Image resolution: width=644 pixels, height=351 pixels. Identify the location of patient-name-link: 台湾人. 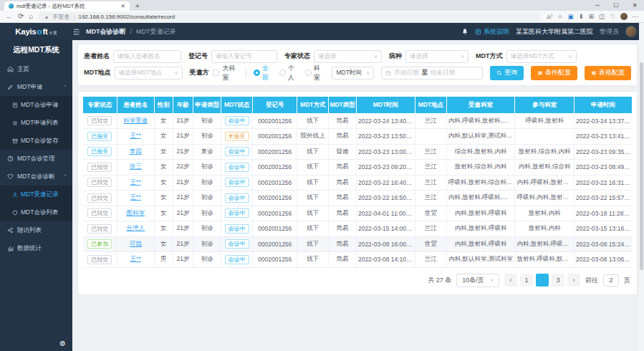
(135, 228).